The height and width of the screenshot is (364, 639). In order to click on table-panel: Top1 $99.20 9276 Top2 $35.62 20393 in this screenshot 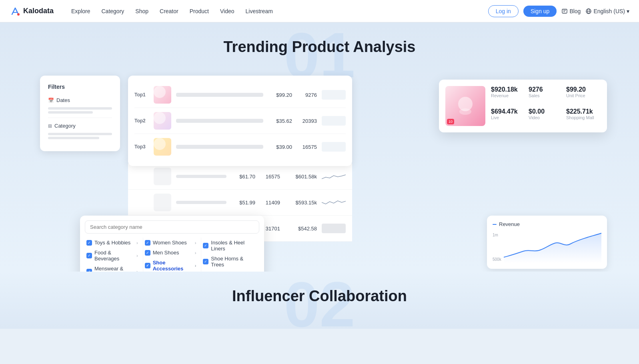, I will do `click(240, 121)`.